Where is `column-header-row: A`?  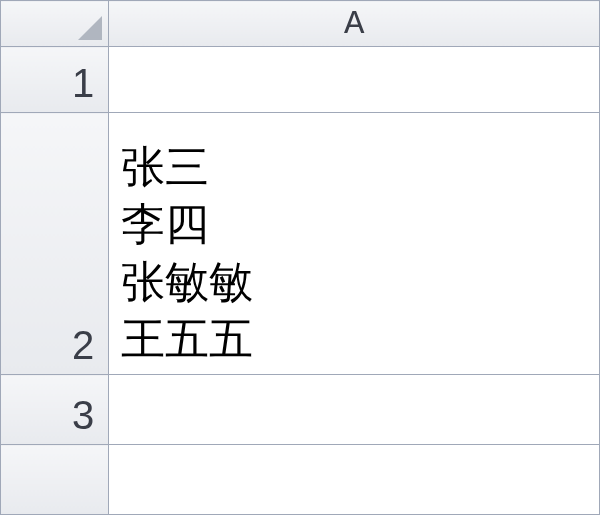 column-header-row: A is located at coordinates (300, 24).